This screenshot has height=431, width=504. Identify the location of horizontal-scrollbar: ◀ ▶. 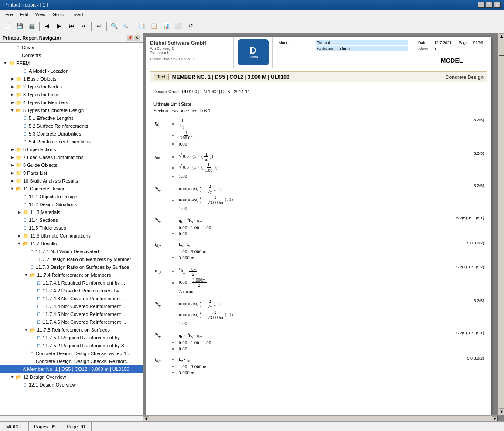
(320, 418).